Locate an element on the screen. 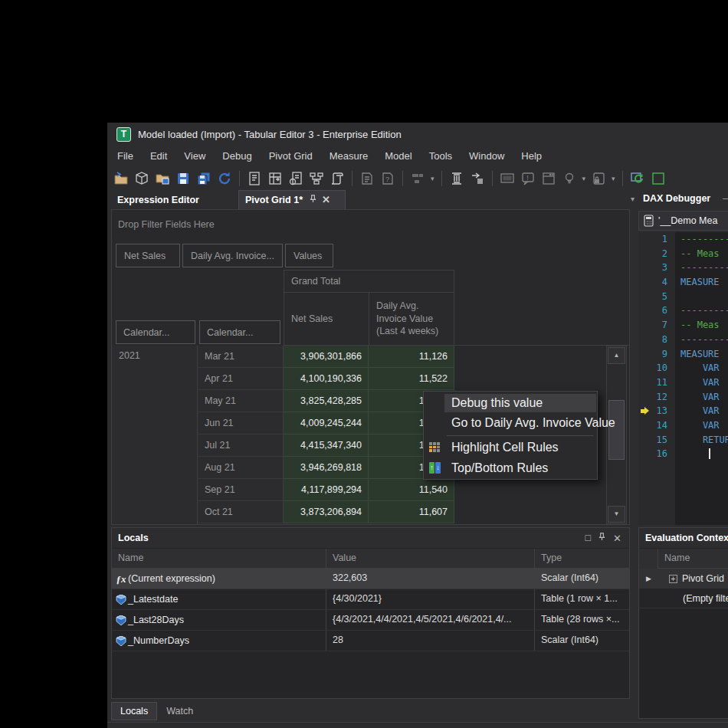  pivot-row-header: Jul 21 is located at coordinates (241, 446).